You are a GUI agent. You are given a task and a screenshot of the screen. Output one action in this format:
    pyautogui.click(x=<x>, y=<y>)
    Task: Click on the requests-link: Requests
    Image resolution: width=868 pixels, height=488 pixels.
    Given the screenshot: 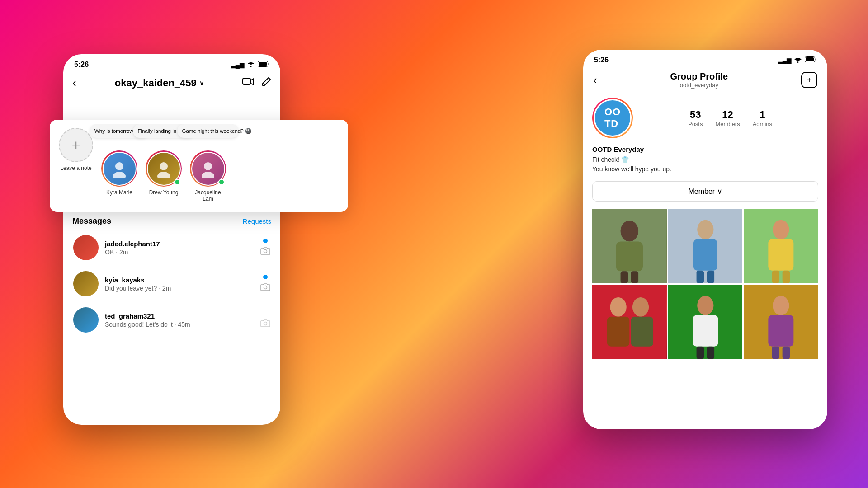 What is the action you would take?
    pyautogui.click(x=257, y=221)
    